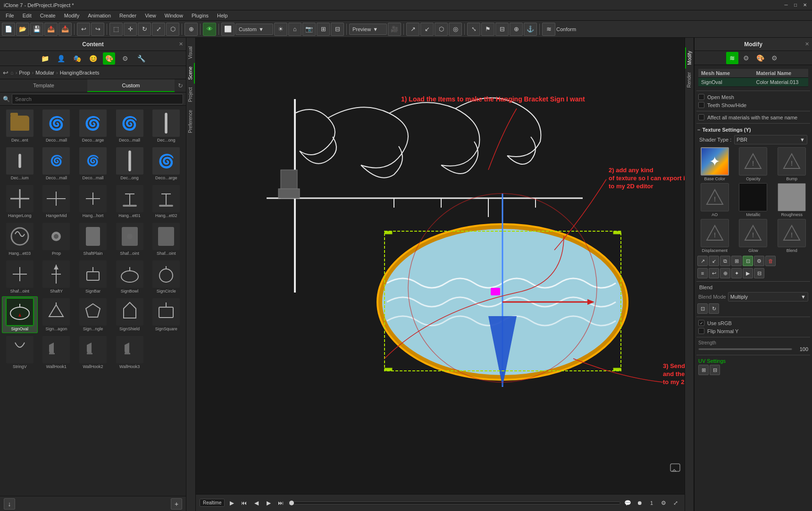 The image size is (812, 511). Describe the element at coordinates (57, 277) in the screenshot. I see `list-item: ShaftY` at that location.